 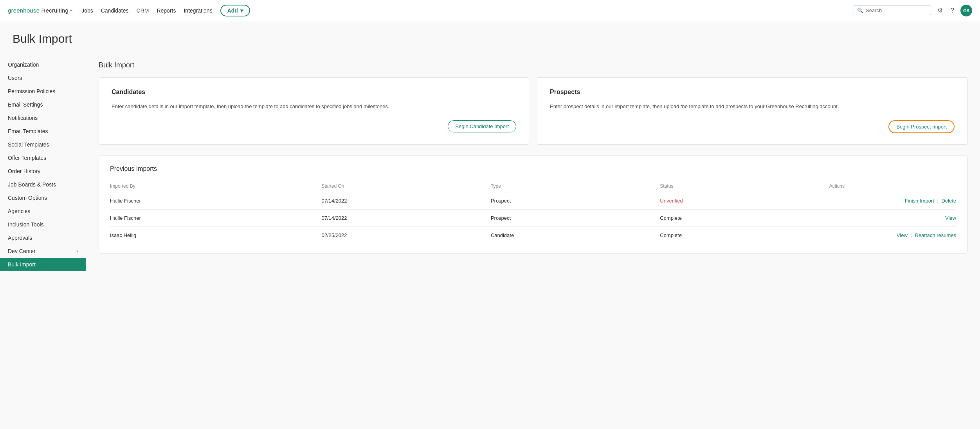 What do you see at coordinates (744, 186) in the screenshot?
I see `col-status: Status` at bounding box center [744, 186].